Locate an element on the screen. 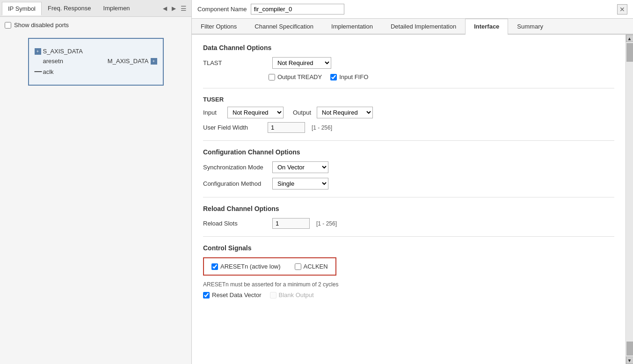 The width and height of the screenshot is (633, 364). tab-menu-icon: ☰ is located at coordinates (183, 8).